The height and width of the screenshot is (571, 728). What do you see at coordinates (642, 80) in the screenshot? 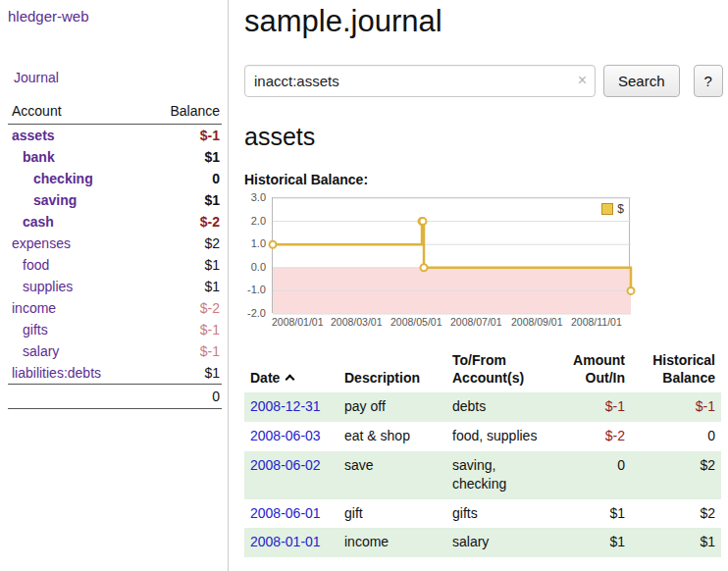
I see `search-button: Search` at bounding box center [642, 80].